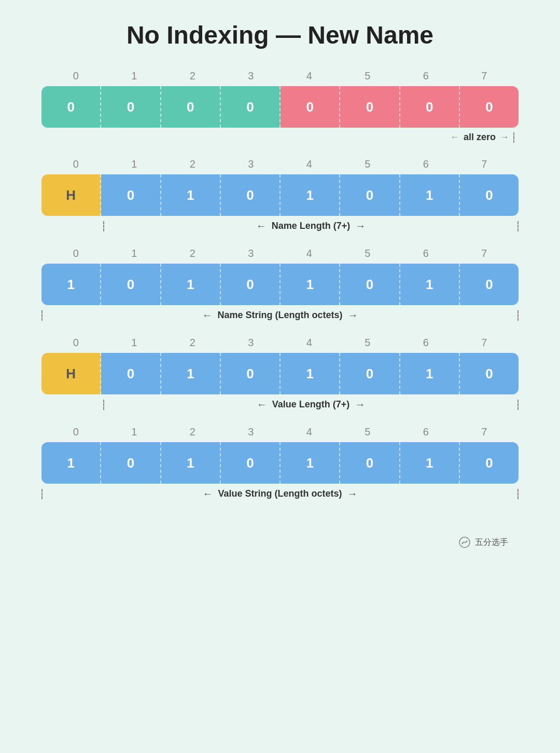  I want to click on index-labels-3: 0 1 2 3 4 5 6 7, so click(280, 253).